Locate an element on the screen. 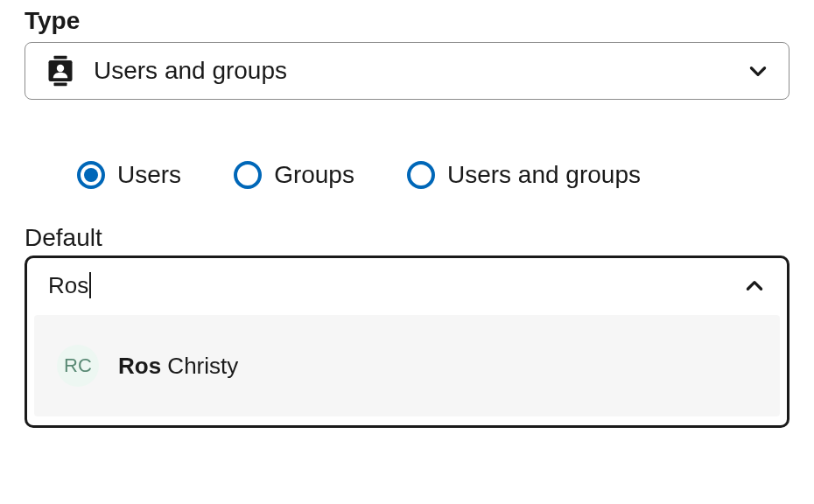  avatar-initials: RC is located at coordinates (78, 366).